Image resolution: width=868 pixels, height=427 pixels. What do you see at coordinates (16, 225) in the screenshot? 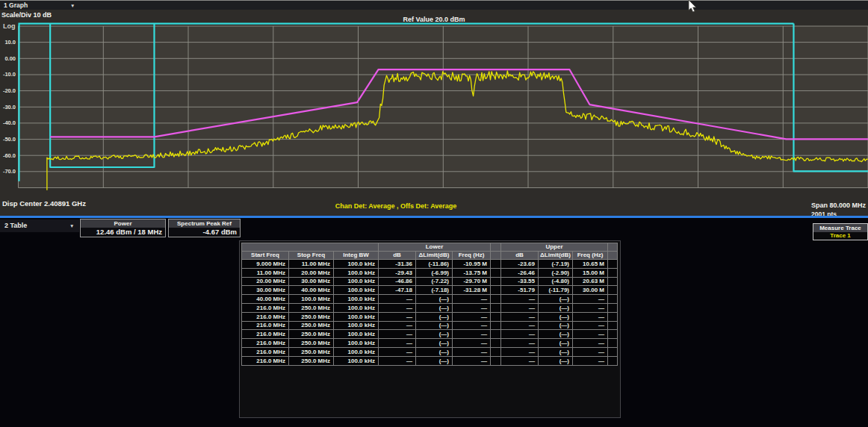
I see `table-selector-label: 2 Table` at bounding box center [16, 225].